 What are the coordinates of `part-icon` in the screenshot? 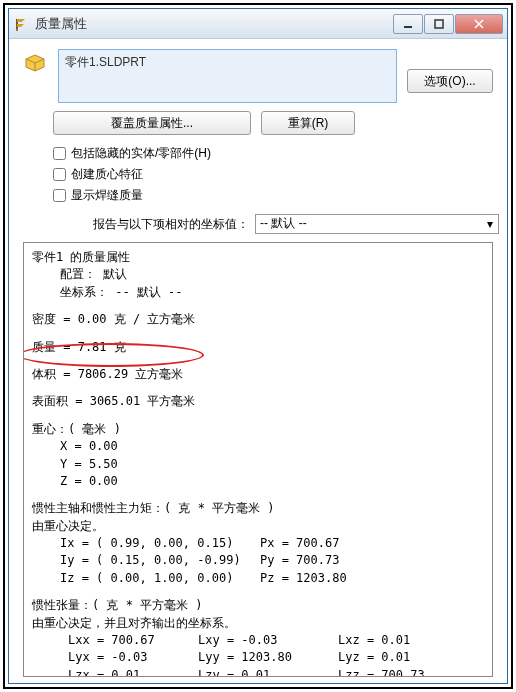 It's located at (36, 62).